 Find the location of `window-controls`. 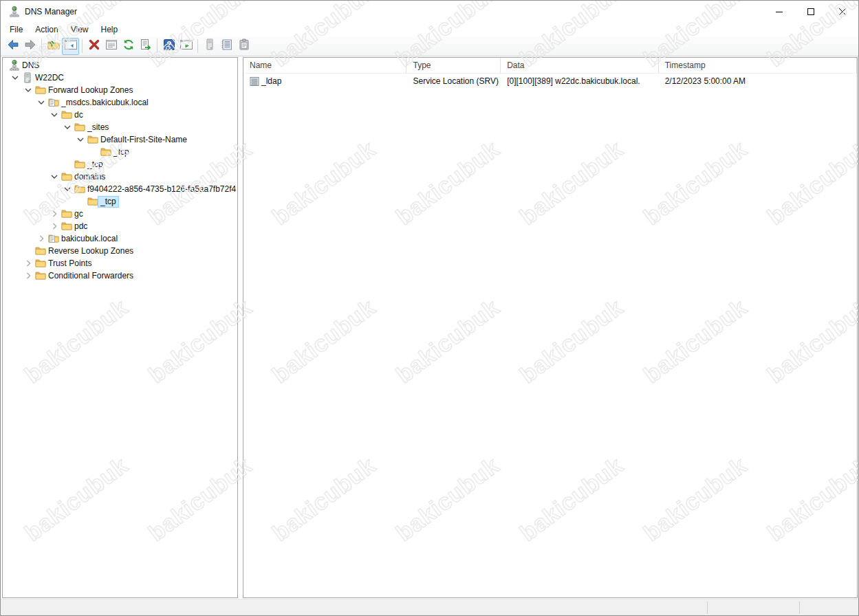

window-controls is located at coordinates (811, 12).